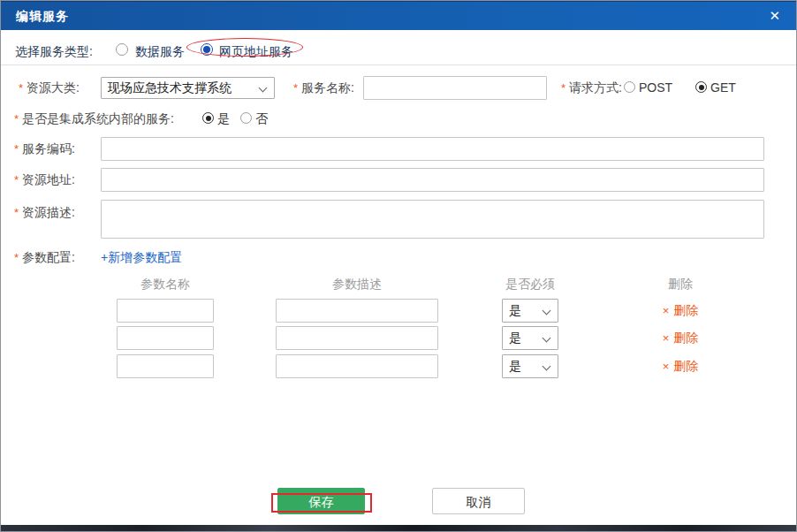 Image resolution: width=797 pixels, height=532 pixels. I want to click on resource-category-select: 现场应急技术支撑系统, so click(187, 88).